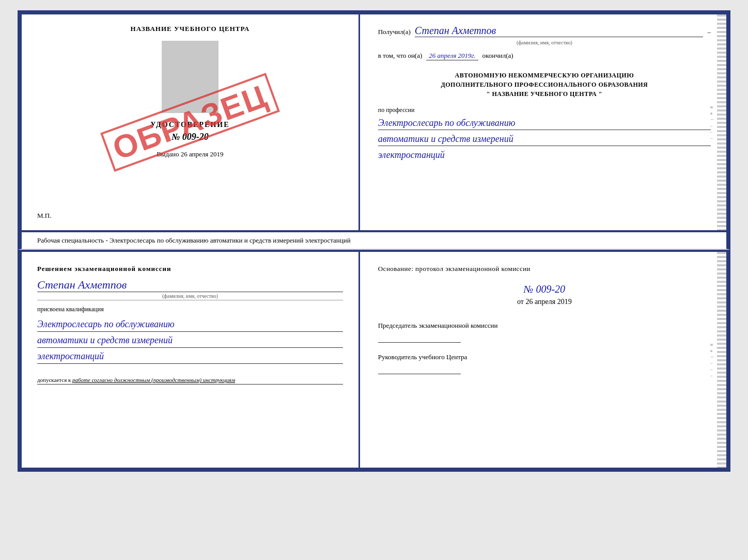 This screenshot has height=560, width=748. I want to click on received-line: Получил(а) Степан Ахметпов –, so click(544, 31).